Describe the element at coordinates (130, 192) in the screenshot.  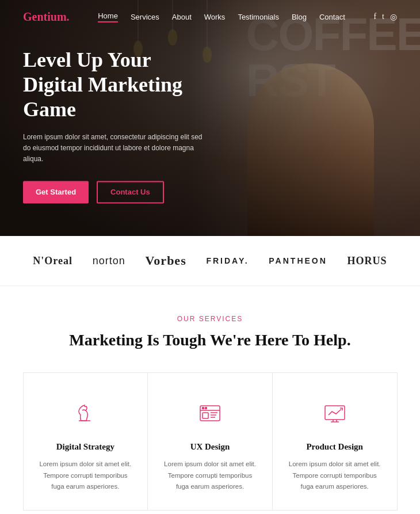
I see `contact-us-button: Contact Us` at that location.